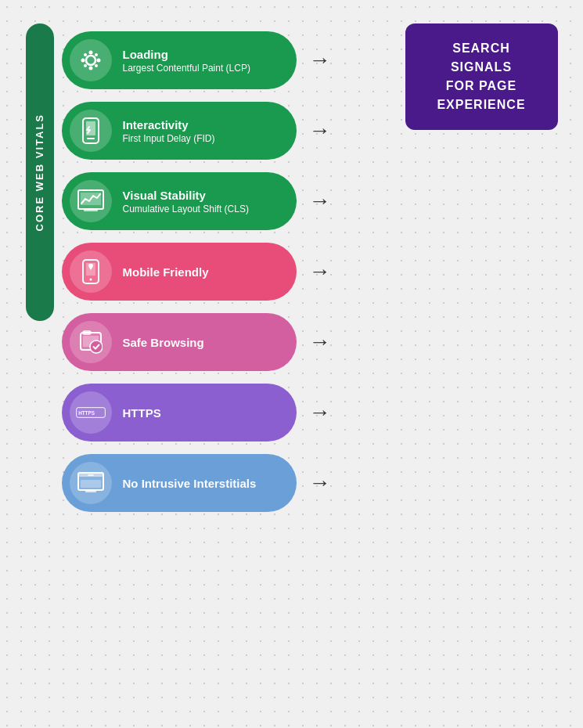  What do you see at coordinates (164, 343) in the screenshot?
I see `pill-title-safe-browsing: Safe Browsing` at bounding box center [164, 343].